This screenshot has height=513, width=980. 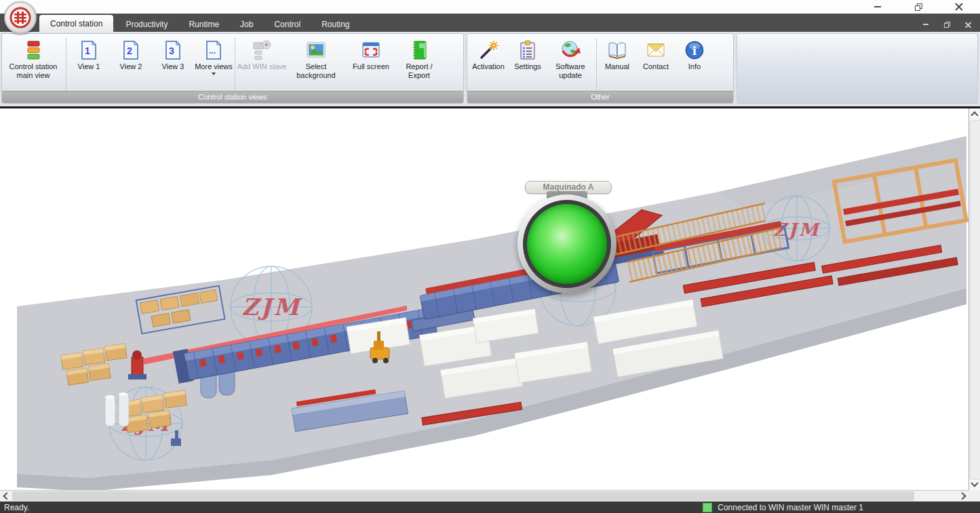 I want to click on ribbon: Control station main view 1 View 1, so click(x=490, y=70).